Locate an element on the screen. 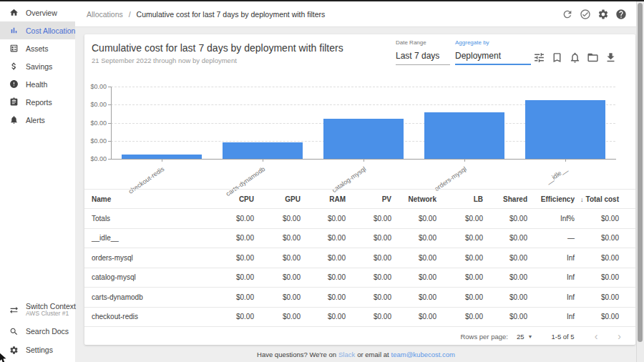 The height and width of the screenshot is (362, 644). sidebar-nav: OverviewCost AllocationAssetsSavingsHeal… is located at coordinates (37, 65).